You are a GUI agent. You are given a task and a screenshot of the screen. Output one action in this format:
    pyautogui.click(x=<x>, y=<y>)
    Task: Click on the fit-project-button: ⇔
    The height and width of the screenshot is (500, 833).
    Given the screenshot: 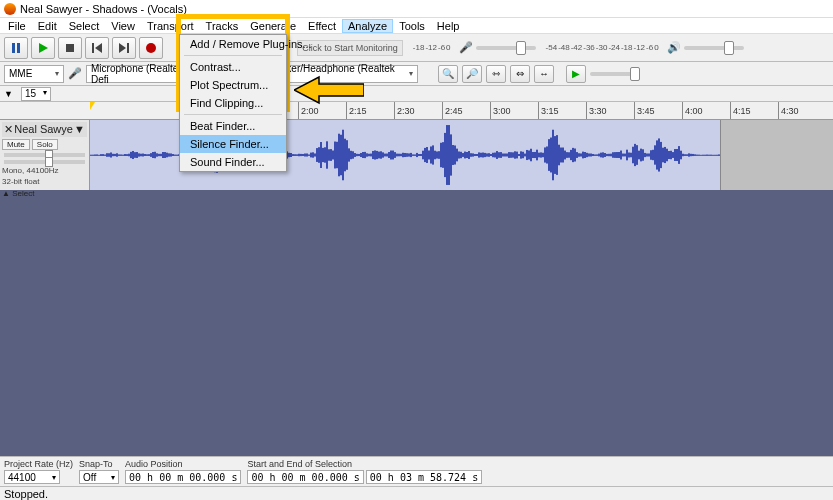 What is the action you would take?
    pyautogui.click(x=520, y=74)
    